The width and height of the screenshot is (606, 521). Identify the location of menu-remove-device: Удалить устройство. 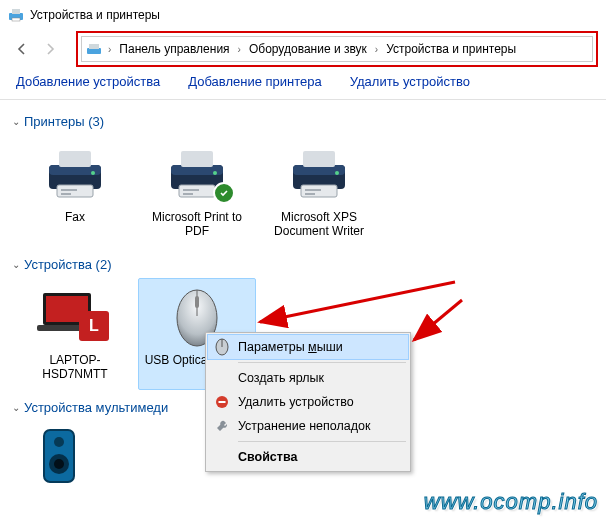
(308, 402).